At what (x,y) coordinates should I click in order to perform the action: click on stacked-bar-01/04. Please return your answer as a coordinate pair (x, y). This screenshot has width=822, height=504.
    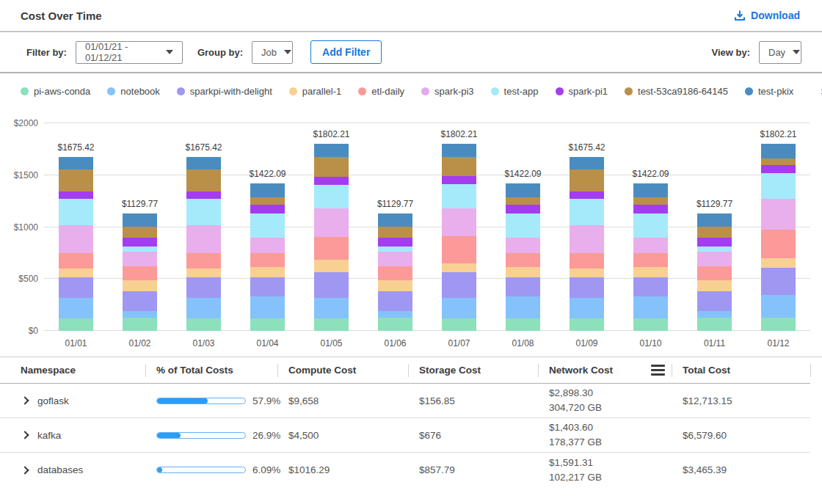
    Looking at the image, I should click on (267, 257).